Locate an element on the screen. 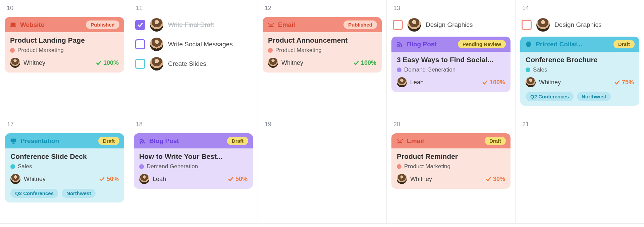 The width and height of the screenshot is (644, 227). content-card: EmailPublishedProduct AnnouncementProduc… is located at coordinates (322, 45).